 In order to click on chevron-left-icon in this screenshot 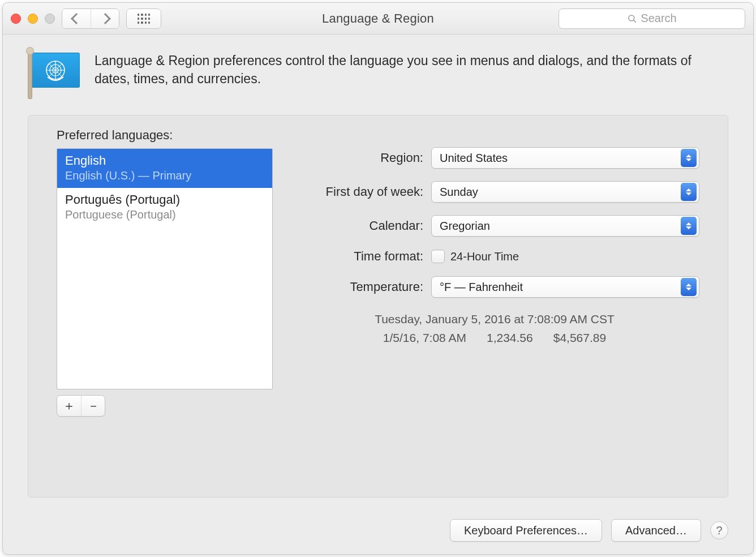, I will do `click(76, 19)`.